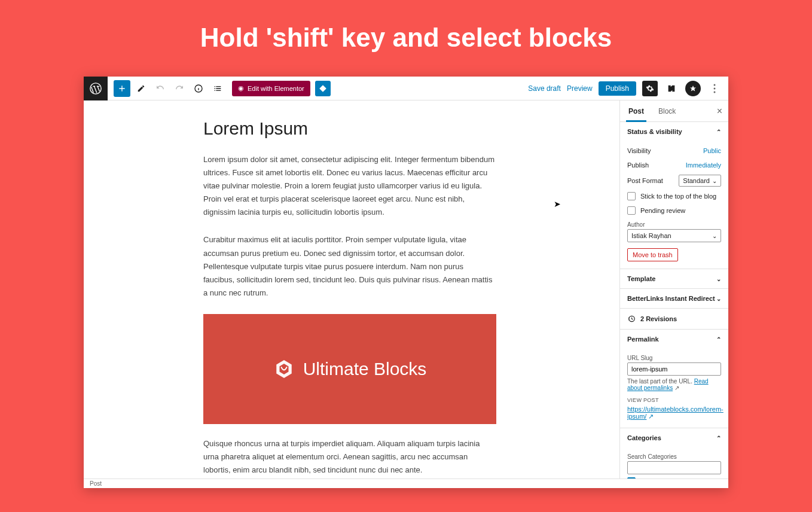  What do you see at coordinates (674, 279) in the screenshot?
I see `panel-template: Template ⌄` at bounding box center [674, 279].